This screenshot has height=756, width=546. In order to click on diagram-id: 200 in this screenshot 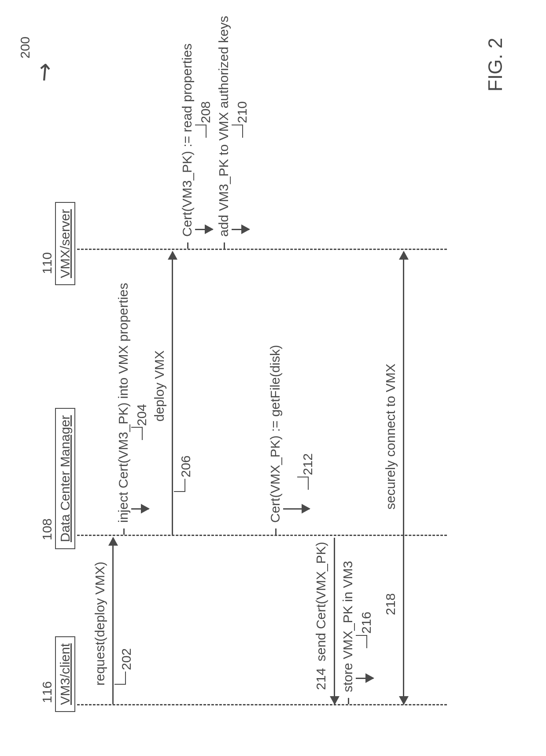, I will do `click(25, 48)`.